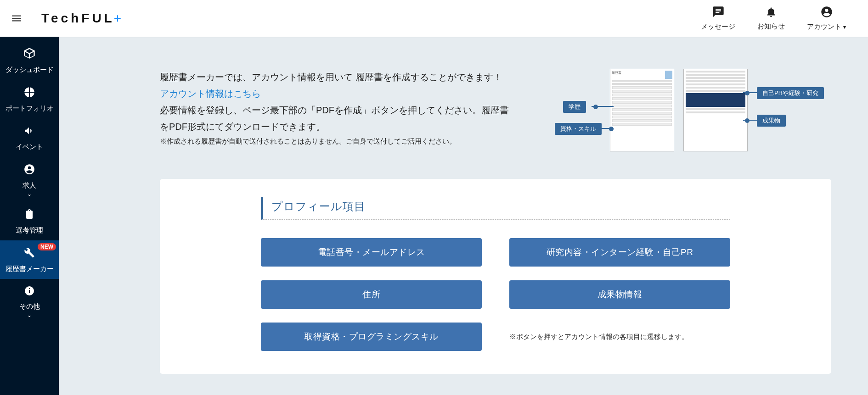  I want to click on sidebar-item-resume: NEW 履歴書メーカー, so click(29, 260).